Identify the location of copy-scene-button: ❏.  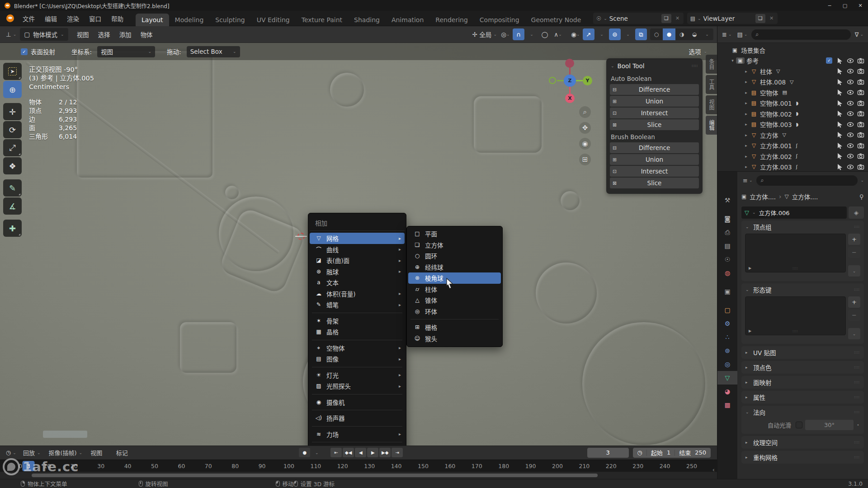
(666, 19).